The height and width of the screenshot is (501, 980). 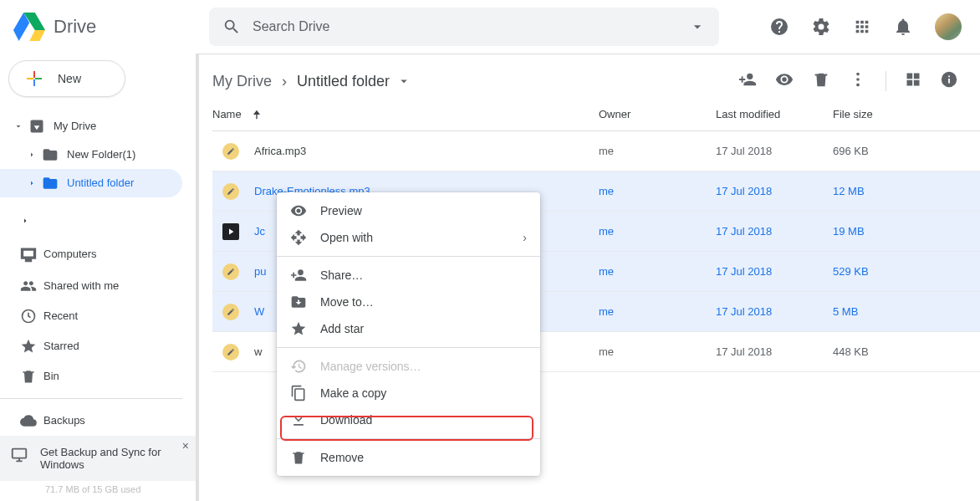 I want to click on tree-root-label: My Drive, so click(x=75, y=125).